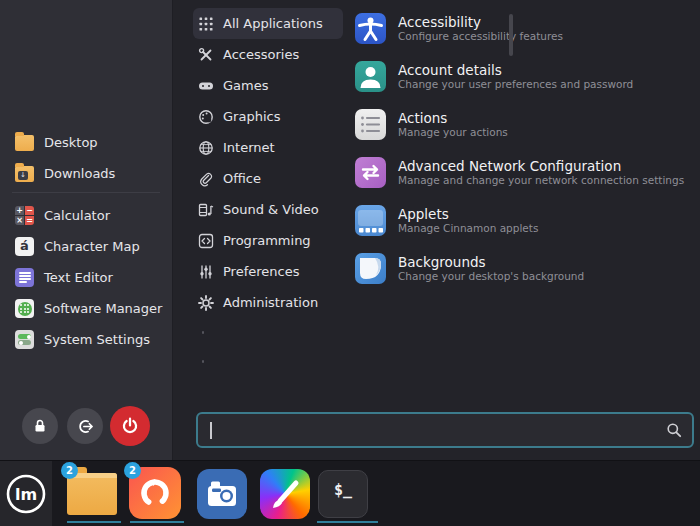 The width and height of the screenshot is (700, 526). What do you see at coordinates (206, 86) in the screenshot?
I see `gamepad-icon` at bounding box center [206, 86].